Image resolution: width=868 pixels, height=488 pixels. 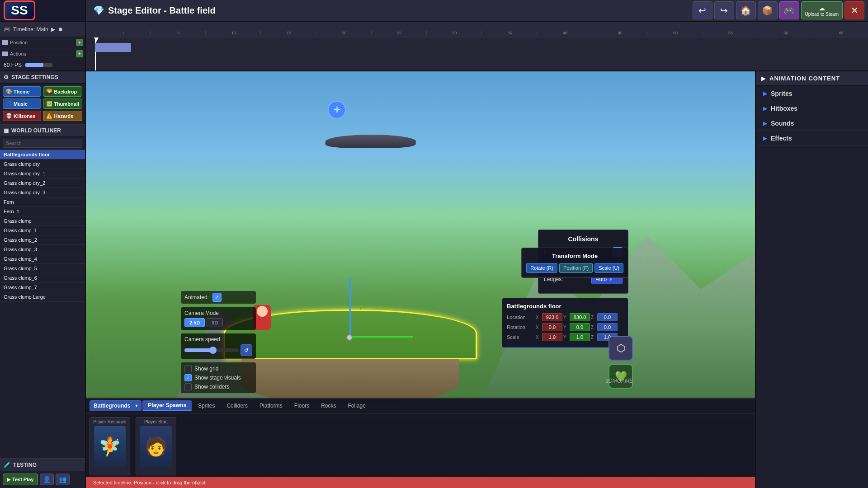 What do you see at coordinates (42, 249) in the screenshot?
I see `outliner-item-grass-clump-3: Grass clump_3` at bounding box center [42, 249].